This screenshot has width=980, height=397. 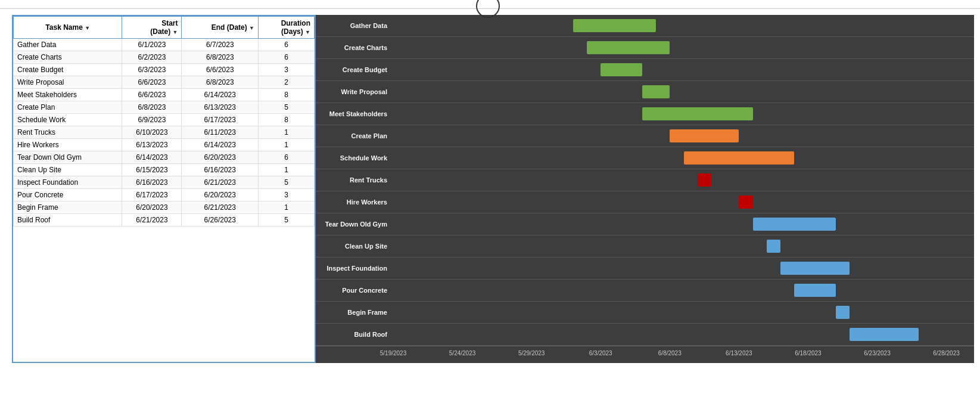 I want to click on gantt-row-label: Pour Concrete, so click(x=354, y=290).